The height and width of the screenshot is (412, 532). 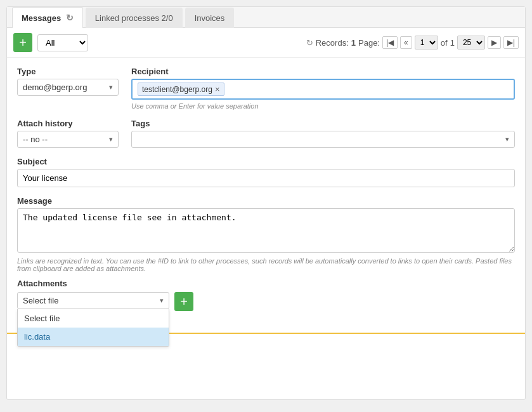 I want to click on tags-chevron-icon: ▾, so click(x=507, y=140).